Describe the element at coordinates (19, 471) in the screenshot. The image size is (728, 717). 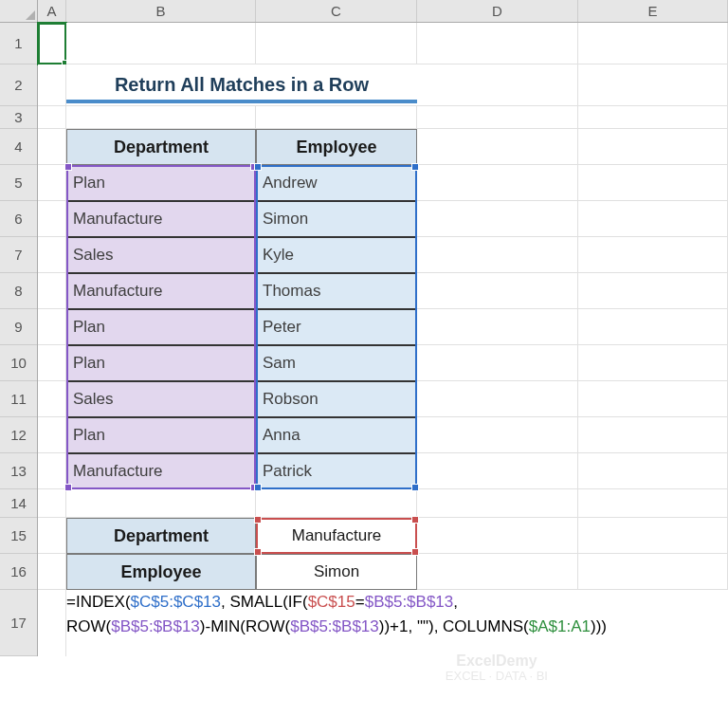
I see `row-header-13: 13` at that location.